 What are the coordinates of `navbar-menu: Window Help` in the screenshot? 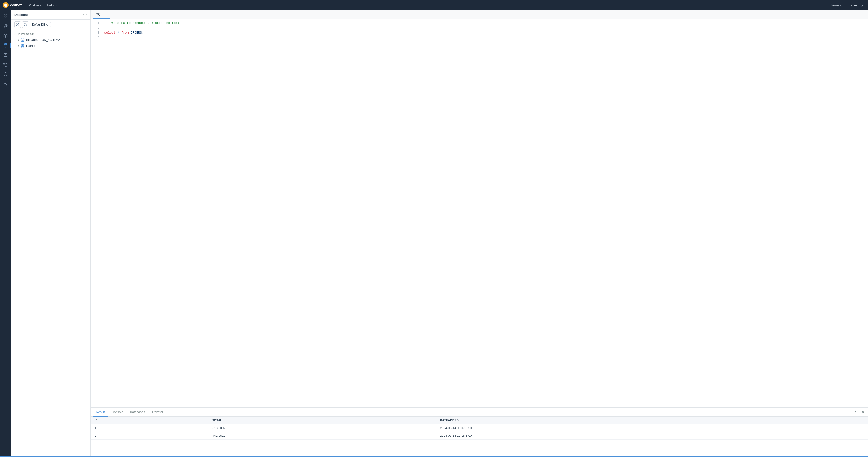 It's located at (42, 5).